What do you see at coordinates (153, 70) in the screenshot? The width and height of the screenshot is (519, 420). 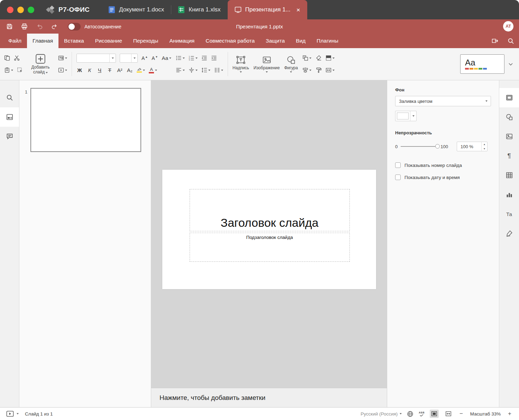 I see `font-color-button: А` at bounding box center [153, 70].